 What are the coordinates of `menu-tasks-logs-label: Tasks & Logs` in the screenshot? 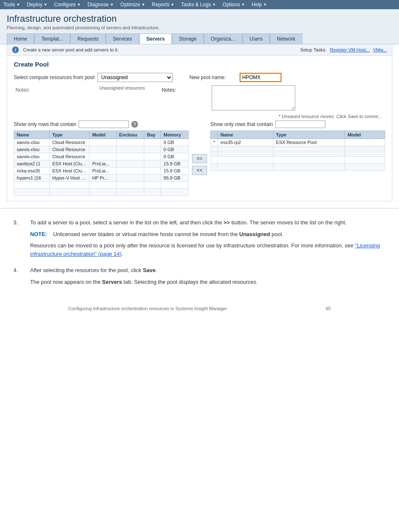 It's located at (196, 5).